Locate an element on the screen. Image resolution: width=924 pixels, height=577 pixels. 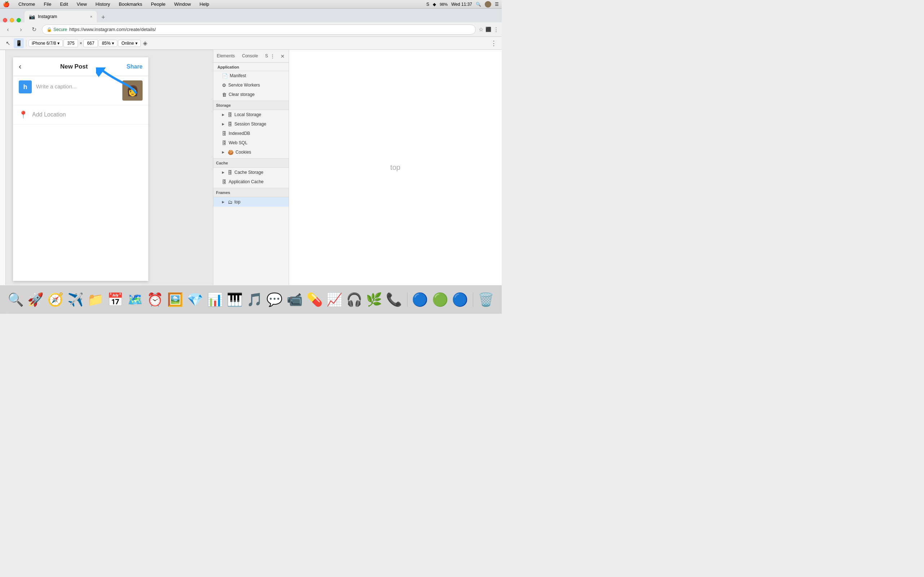
dock-whatsapp: 📞 is located at coordinates (394, 300).